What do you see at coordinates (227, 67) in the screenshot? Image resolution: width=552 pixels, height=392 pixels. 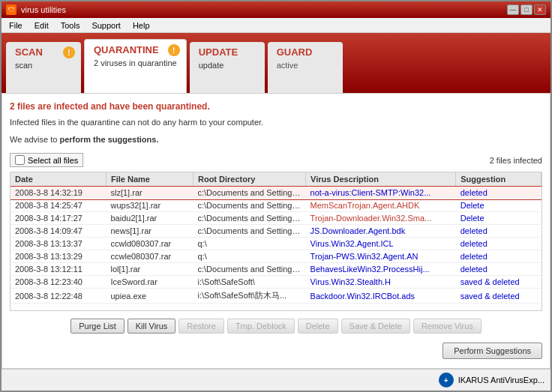 I see `tab-update: UPDATE update` at bounding box center [227, 67].